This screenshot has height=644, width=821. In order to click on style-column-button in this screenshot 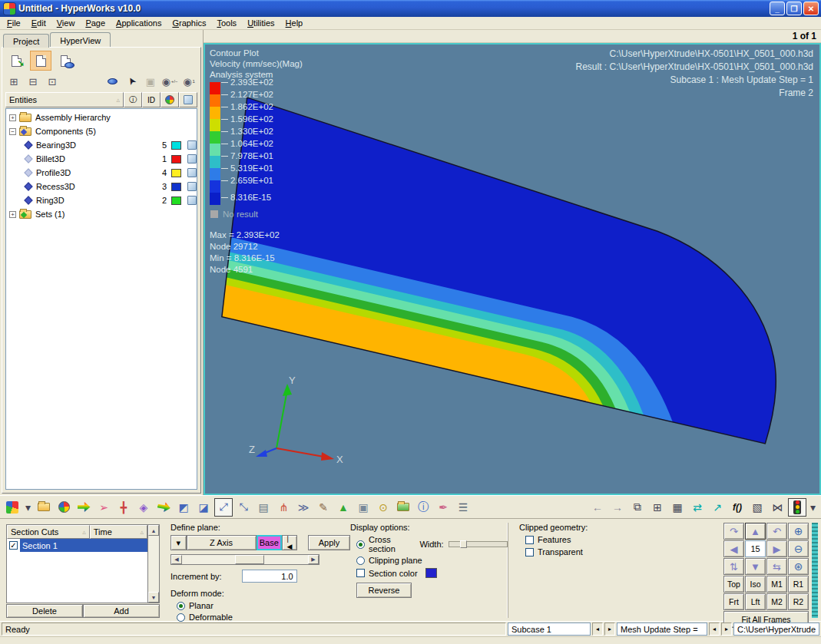, I will do `click(188, 100)`.